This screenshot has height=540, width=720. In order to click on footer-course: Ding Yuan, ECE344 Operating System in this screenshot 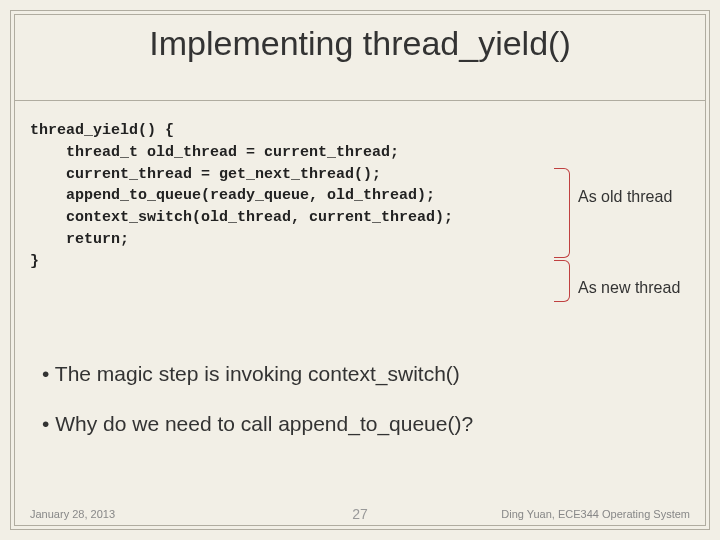, I will do `click(596, 514)`.